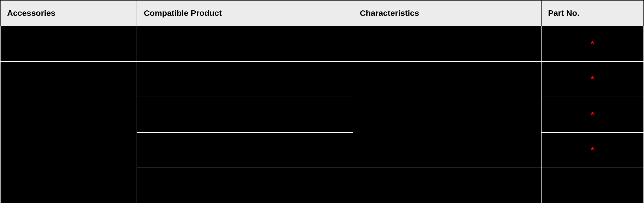  What do you see at coordinates (245, 13) in the screenshot?
I see `col-header-compatible-product: Compatible Product` at bounding box center [245, 13].